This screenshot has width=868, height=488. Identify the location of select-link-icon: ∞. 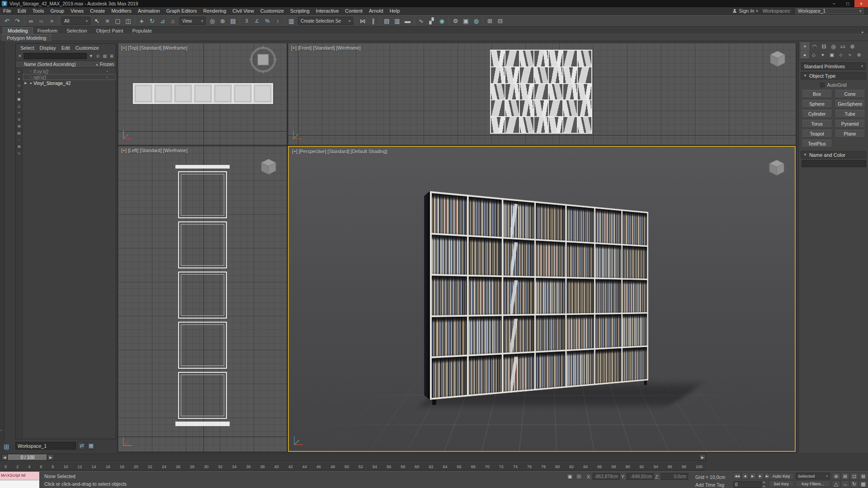
(31, 21).